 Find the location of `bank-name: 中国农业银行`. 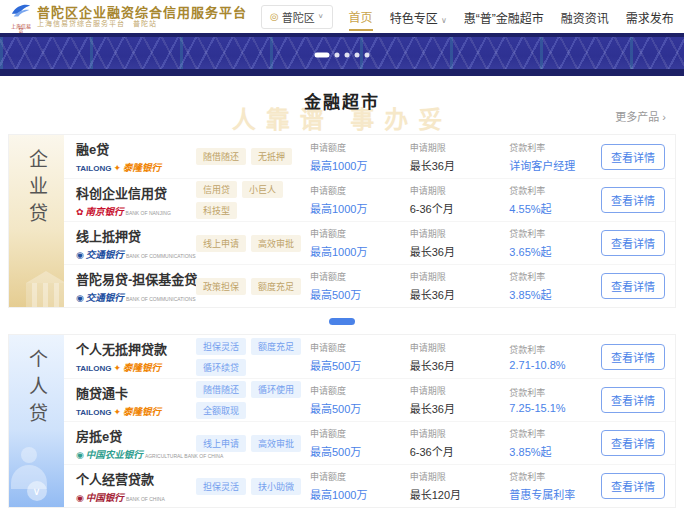

bank-name: 中国农业银行 is located at coordinates (114, 454).